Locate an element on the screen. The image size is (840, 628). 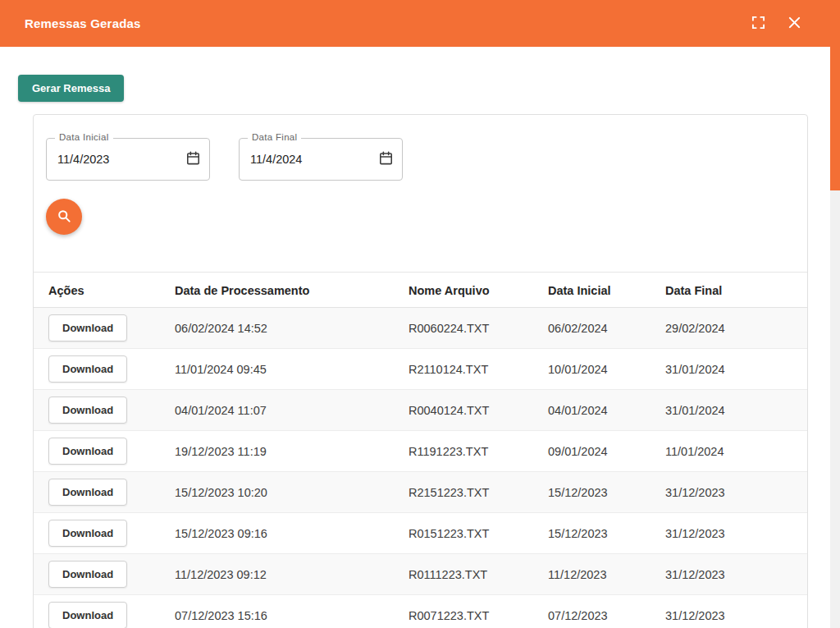
cell-file-name: R0060224.TXT is located at coordinates (478, 328).